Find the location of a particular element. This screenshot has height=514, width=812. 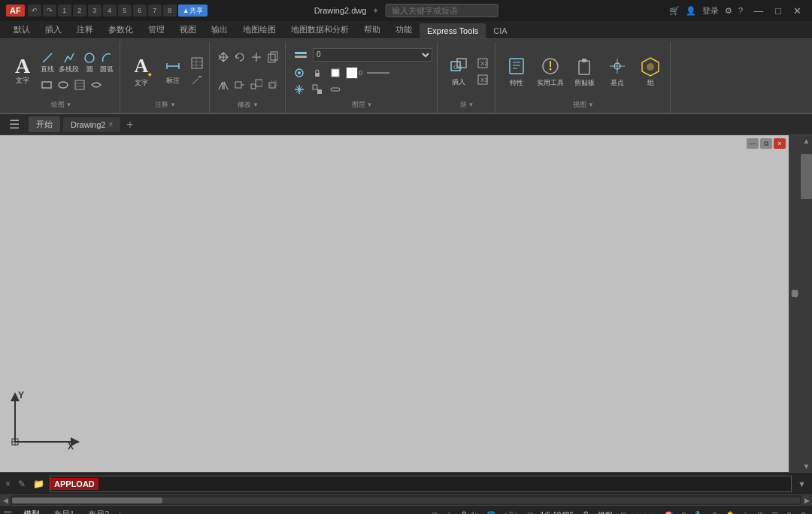

tab-express-tools: Express Tools is located at coordinates (453, 31).